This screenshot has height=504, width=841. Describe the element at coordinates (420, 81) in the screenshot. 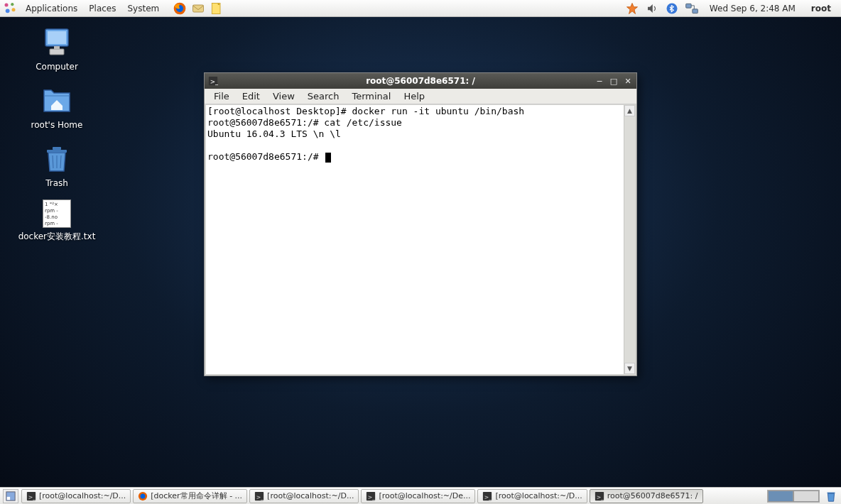

I see `window-title: root@56007d8e6571: /` at that location.